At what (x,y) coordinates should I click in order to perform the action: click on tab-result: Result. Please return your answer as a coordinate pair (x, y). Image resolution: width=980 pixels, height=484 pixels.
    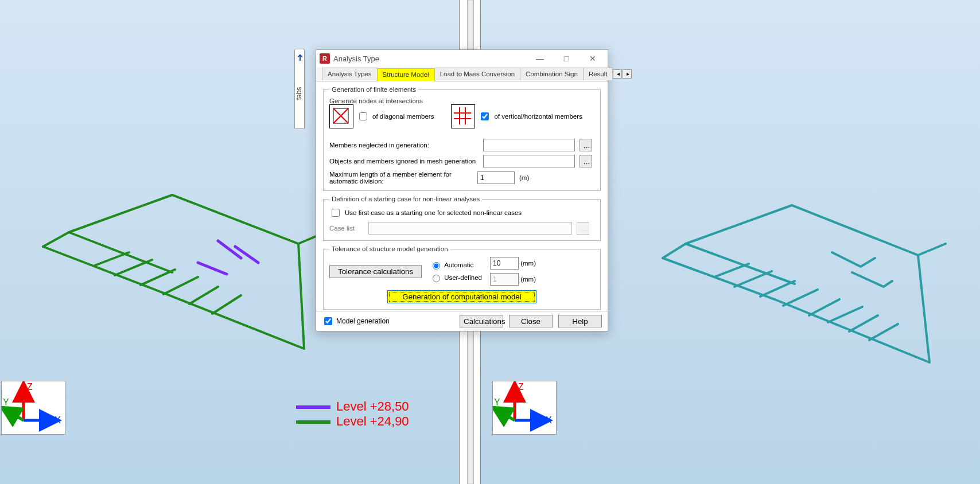
    Looking at the image, I should click on (598, 74).